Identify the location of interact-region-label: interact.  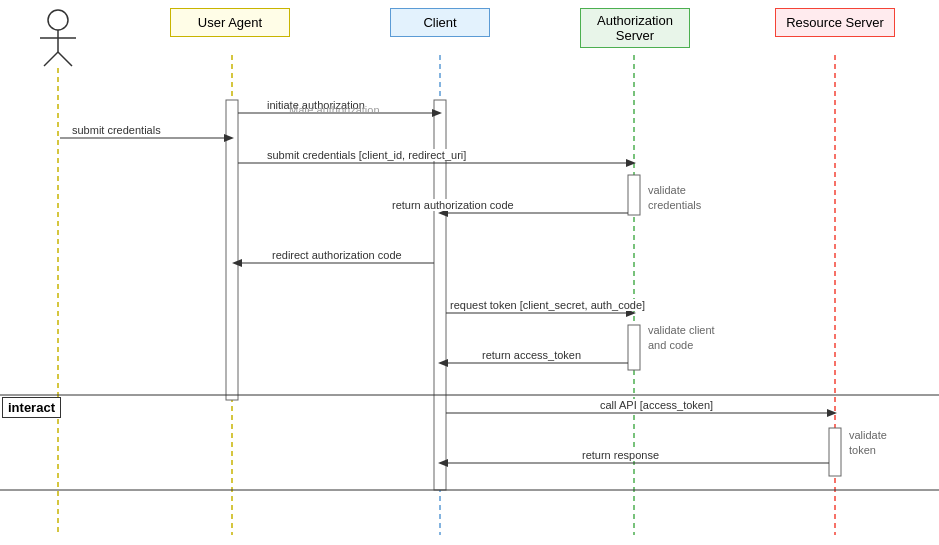
(32, 408).